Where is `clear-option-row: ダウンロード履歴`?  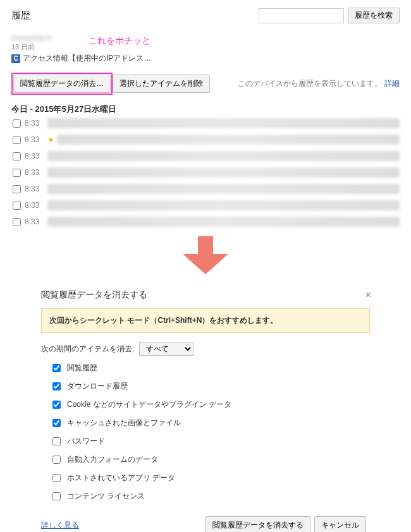 clear-option-row: ダウンロード履歴 is located at coordinates (210, 387).